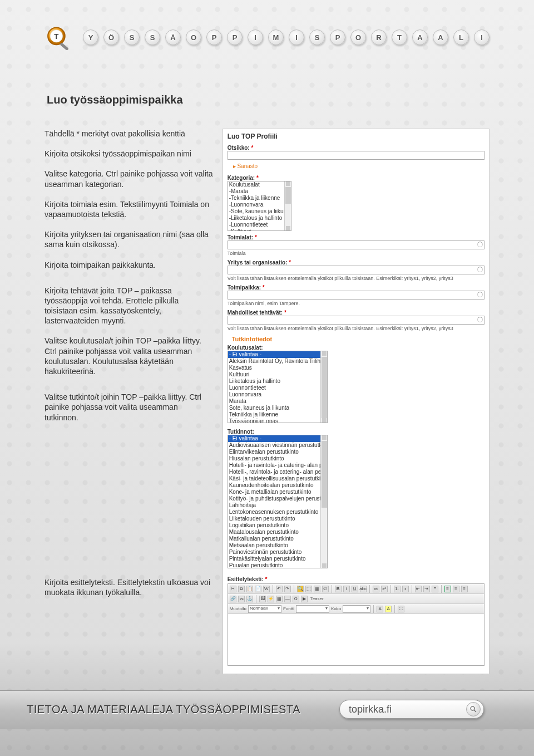  Describe the element at coordinates (473, 709) in the screenshot. I see `search-button` at that location.